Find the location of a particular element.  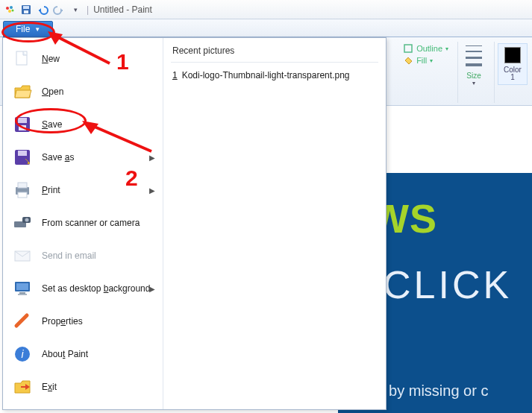

recent-pictures-header: Recent pictures is located at coordinates (275, 52).